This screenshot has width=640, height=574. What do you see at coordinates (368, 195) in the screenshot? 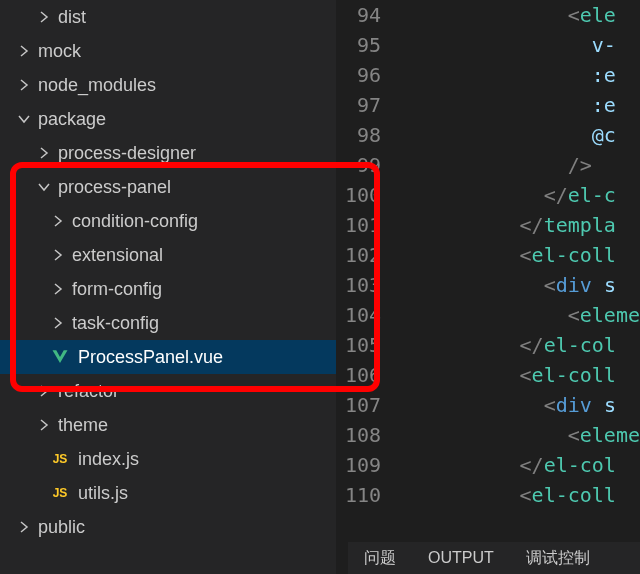
I see `line-number: 100` at bounding box center [368, 195].